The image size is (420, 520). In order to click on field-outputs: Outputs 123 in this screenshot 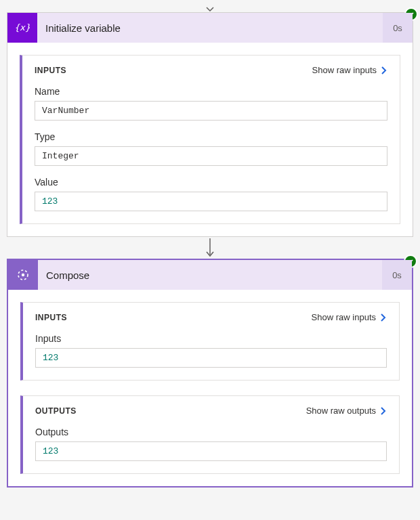, I will do `click(211, 444)`.